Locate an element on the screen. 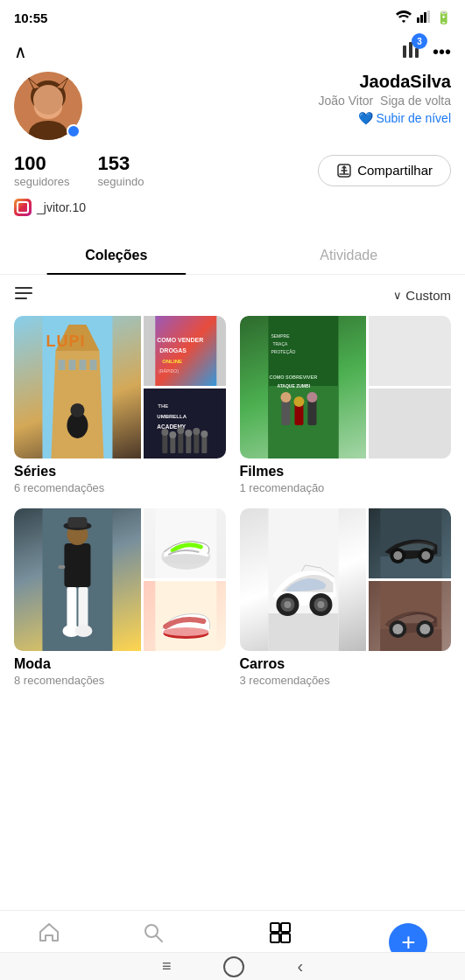 This screenshot has height=980, width=465. collection-name-carros: Carros is located at coordinates (346, 664).